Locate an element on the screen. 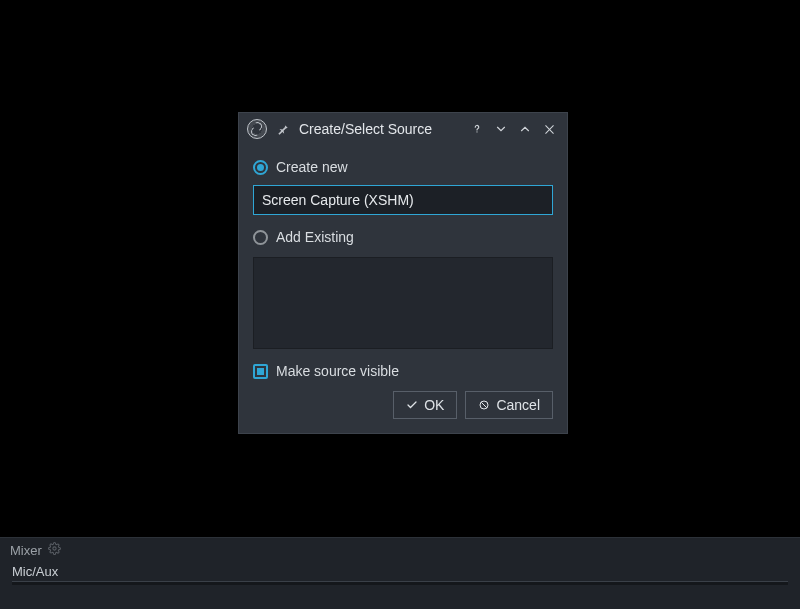 The image size is (800, 609). source-name-input is located at coordinates (403, 200).